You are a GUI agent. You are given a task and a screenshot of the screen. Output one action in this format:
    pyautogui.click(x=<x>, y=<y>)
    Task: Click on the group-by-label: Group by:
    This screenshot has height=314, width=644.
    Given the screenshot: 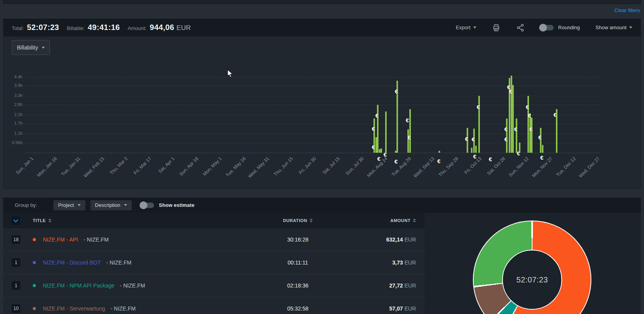 What is the action you would take?
    pyautogui.click(x=26, y=205)
    